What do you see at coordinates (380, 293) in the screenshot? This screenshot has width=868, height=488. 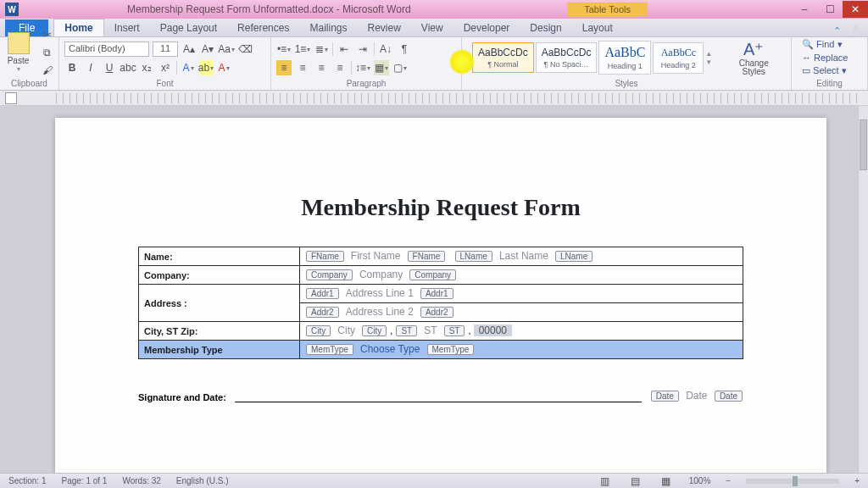 I see `cc-placeholder: Address Line 1` at bounding box center [380, 293].